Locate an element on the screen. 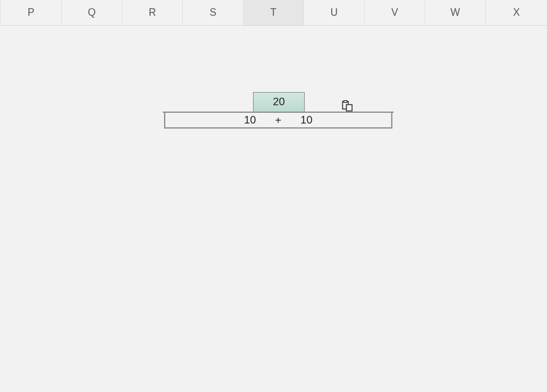 The height and width of the screenshot is (392, 547). column-header-U: U is located at coordinates (334, 13).